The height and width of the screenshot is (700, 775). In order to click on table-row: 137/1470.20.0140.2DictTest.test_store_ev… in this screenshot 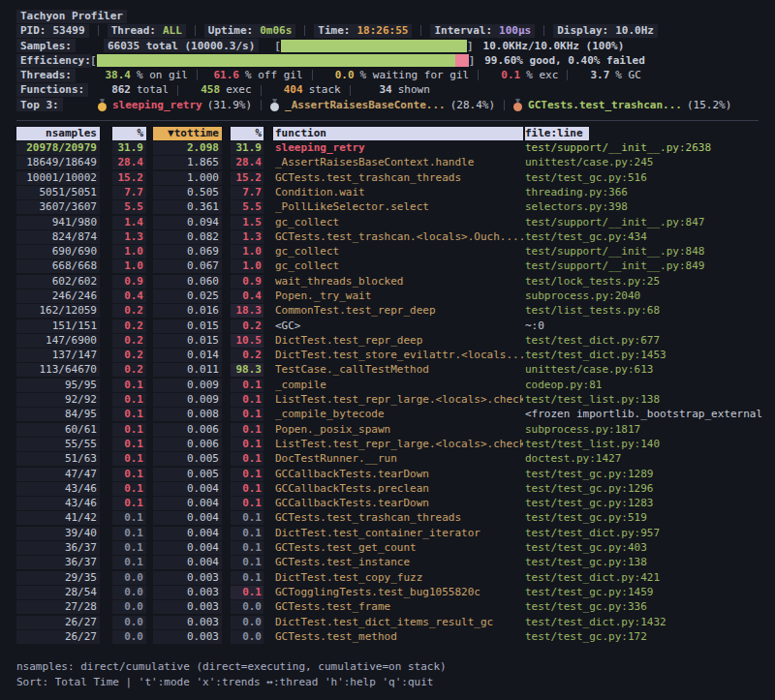, I will do `click(395, 356)`.